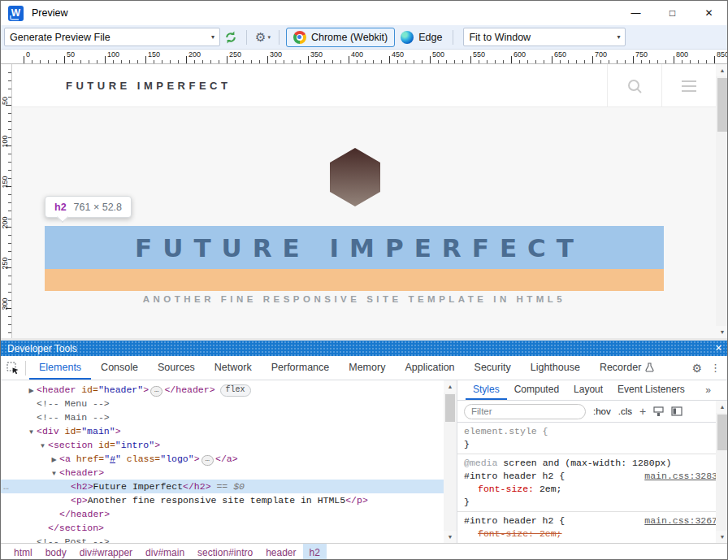  I want to click on tree-row-section-close: </section>, so click(223, 528).